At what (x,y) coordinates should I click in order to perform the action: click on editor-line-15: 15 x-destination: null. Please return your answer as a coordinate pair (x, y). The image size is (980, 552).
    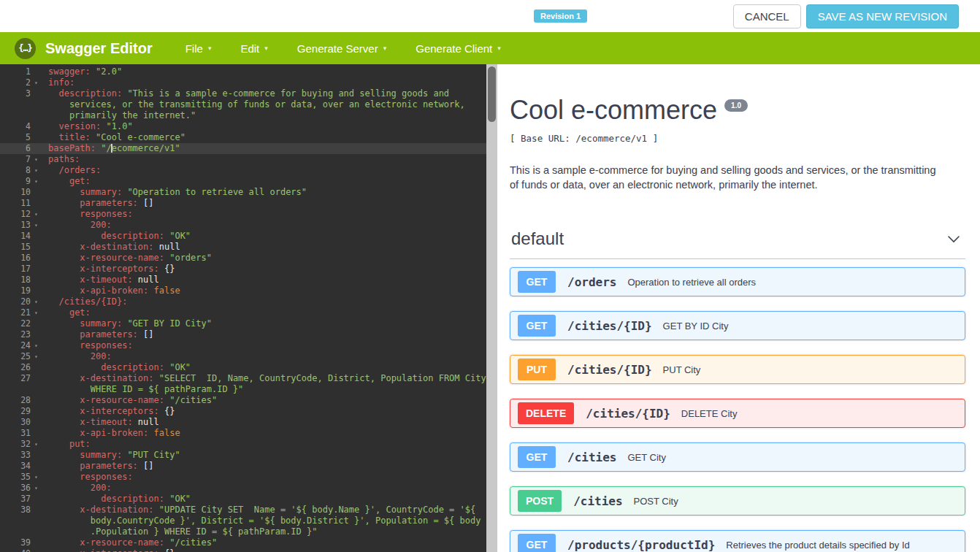
    Looking at the image, I should click on (243, 247).